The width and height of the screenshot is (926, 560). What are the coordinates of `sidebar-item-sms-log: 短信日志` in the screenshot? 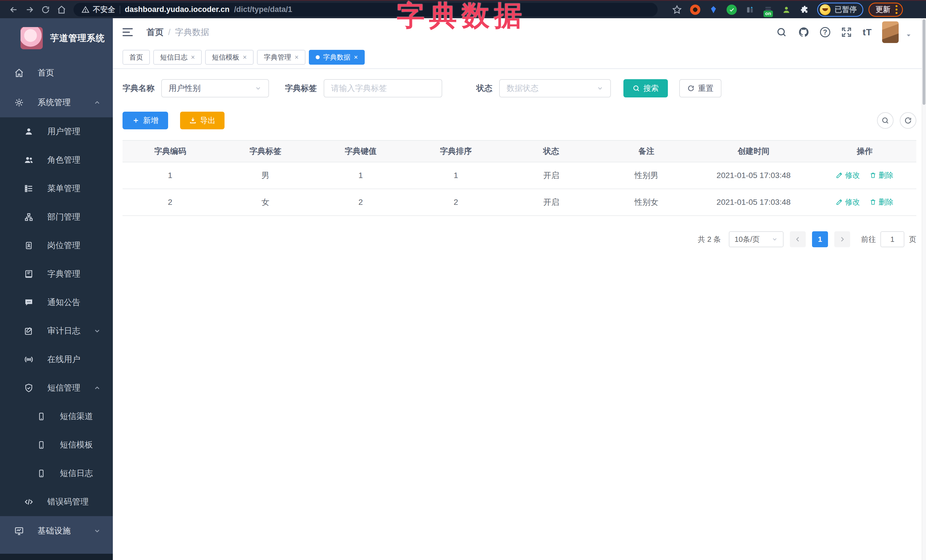 It's located at (56, 473).